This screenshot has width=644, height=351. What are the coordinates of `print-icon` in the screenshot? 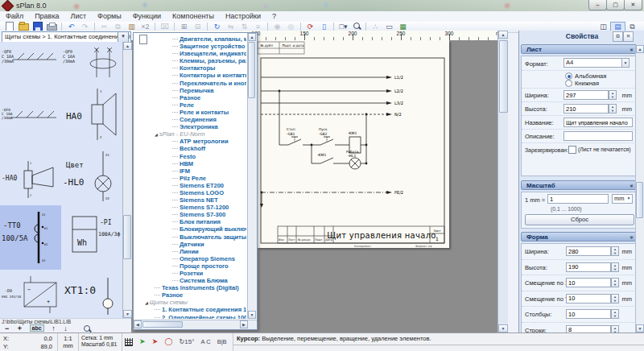 It's located at (52, 27).